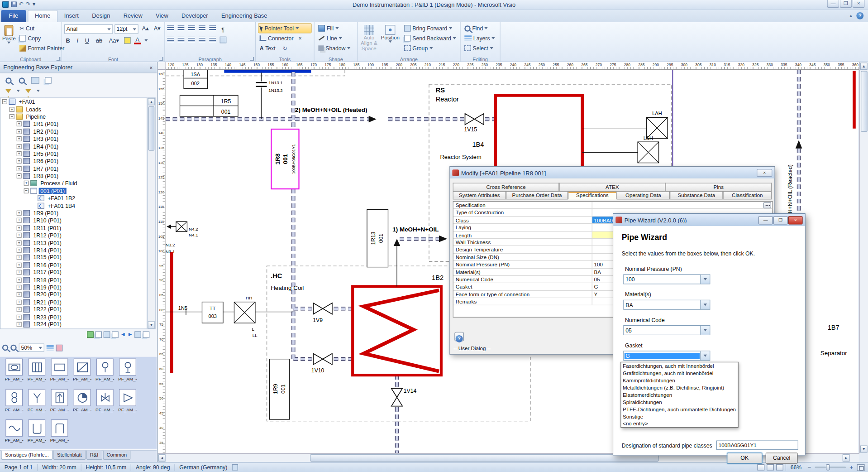 The width and height of the screenshot is (868, 472). I want to click on ribbon-tab-review: Review, so click(133, 16).